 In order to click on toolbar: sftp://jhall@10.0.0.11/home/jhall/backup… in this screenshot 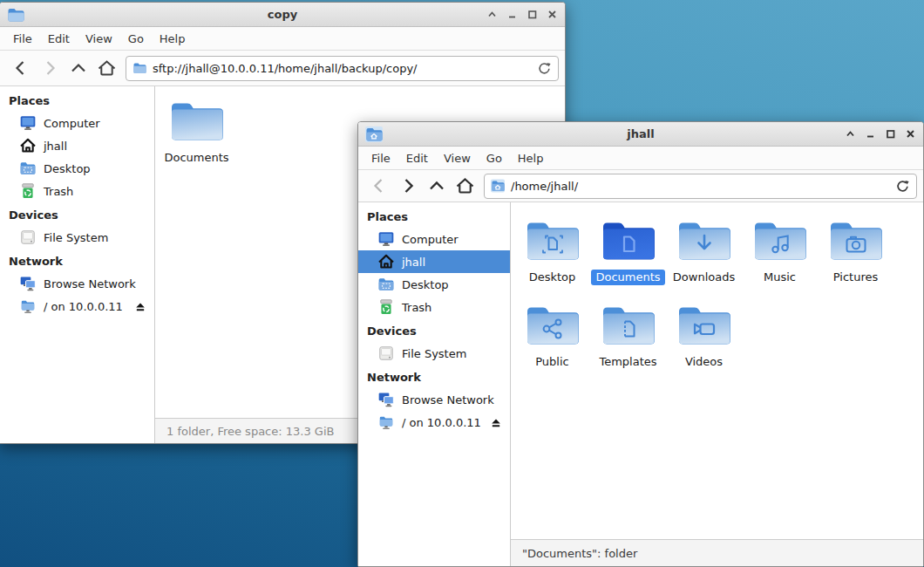, I will do `click(282, 68)`.